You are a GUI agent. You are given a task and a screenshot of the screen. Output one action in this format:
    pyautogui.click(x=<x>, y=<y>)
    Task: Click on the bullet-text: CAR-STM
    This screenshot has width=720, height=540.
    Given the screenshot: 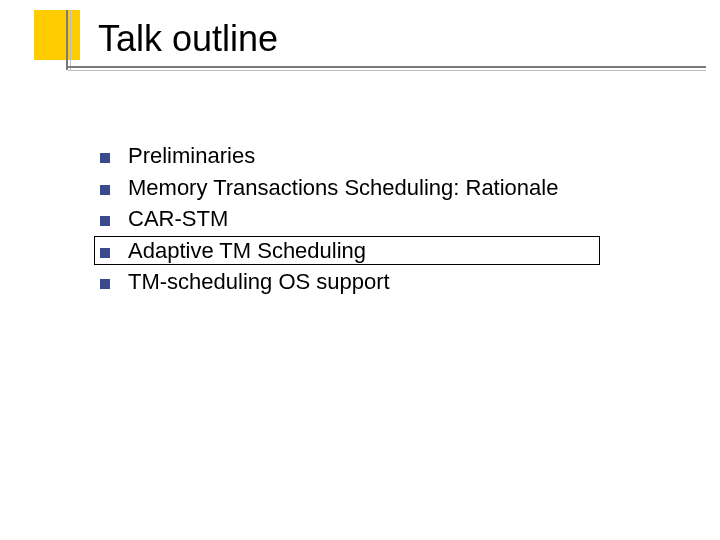 What is the action you would take?
    pyautogui.click(x=178, y=219)
    